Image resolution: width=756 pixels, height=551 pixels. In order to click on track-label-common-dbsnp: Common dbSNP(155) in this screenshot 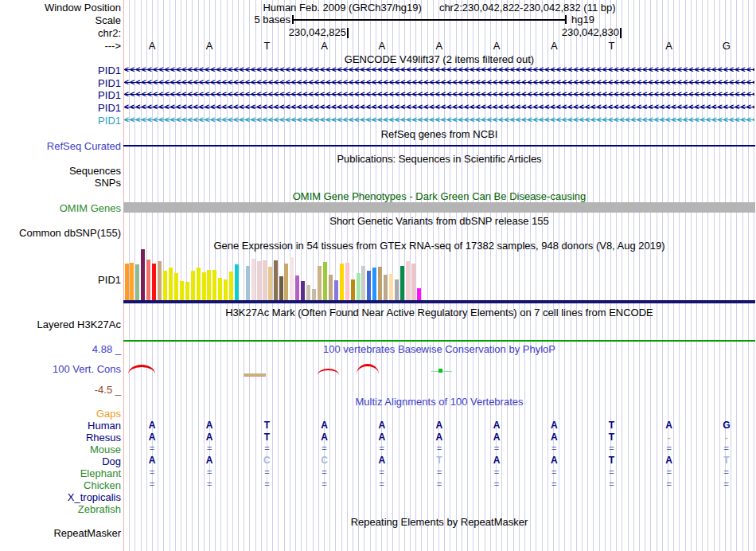, I will do `click(60, 233)`.